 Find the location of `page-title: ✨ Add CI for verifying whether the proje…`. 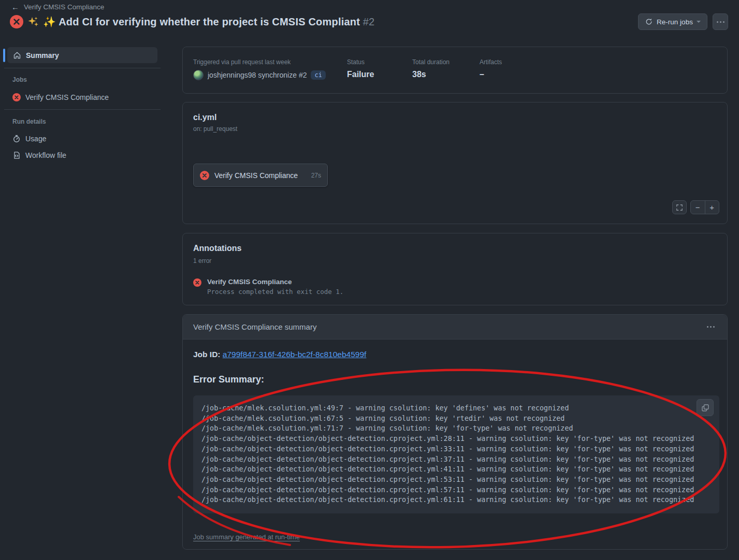

page-title: ✨ Add CI for verifying whether the proje… is located at coordinates (209, 22).